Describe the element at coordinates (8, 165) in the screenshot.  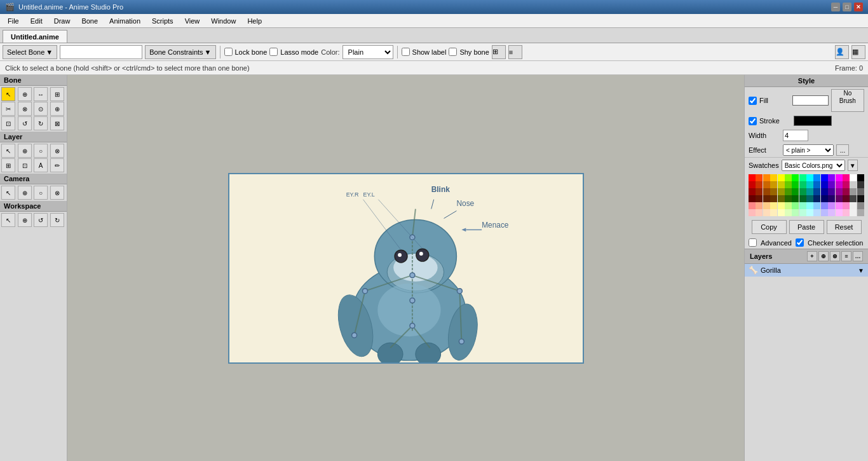
I see `layer-grid-tool: ⊞` at that location.